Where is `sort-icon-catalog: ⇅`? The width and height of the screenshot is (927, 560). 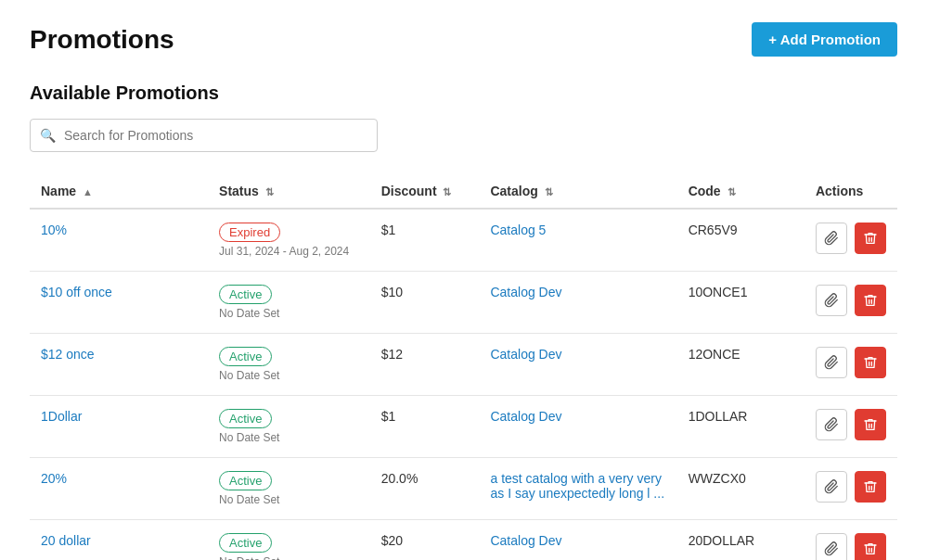
sort-icon-catalog: ⇅ is located at coordinates (549, 193).